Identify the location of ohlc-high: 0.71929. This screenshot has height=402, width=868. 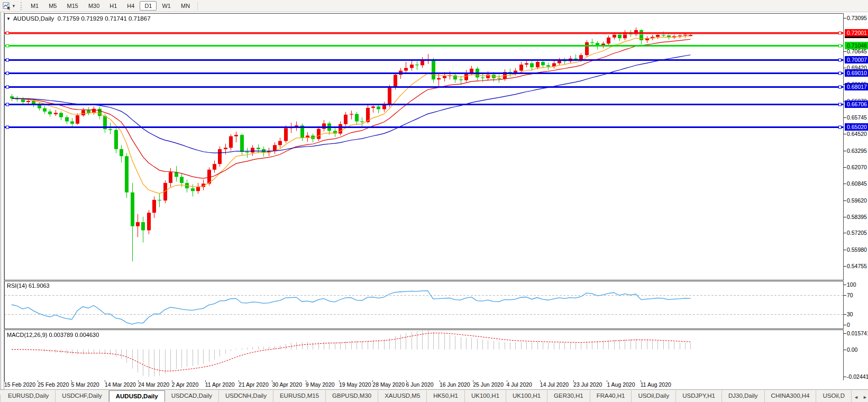
(92, 19).